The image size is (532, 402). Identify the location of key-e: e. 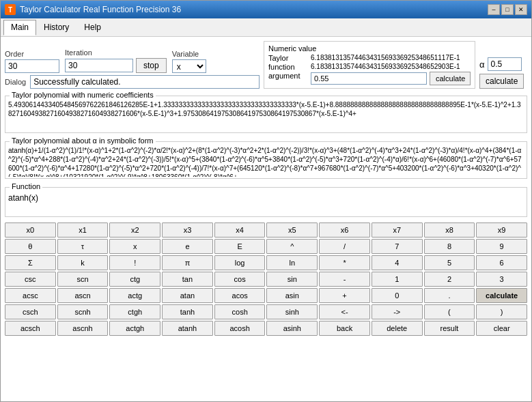
(187, 246).